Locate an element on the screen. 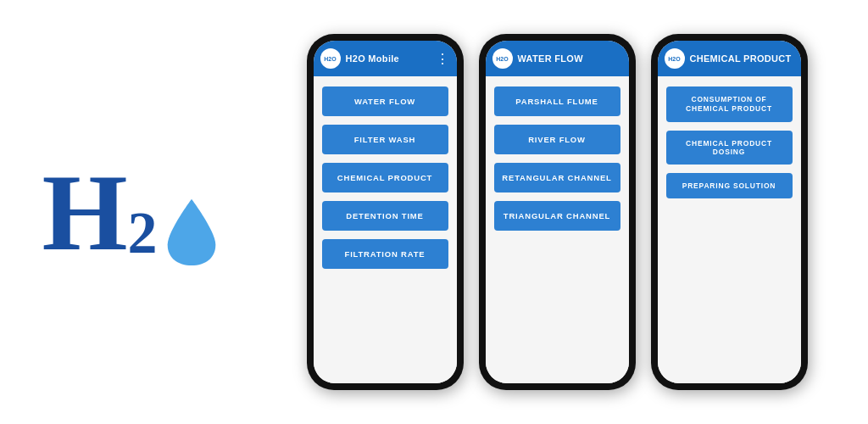  logo-area: H 2 is located at coordinates (123, 212).